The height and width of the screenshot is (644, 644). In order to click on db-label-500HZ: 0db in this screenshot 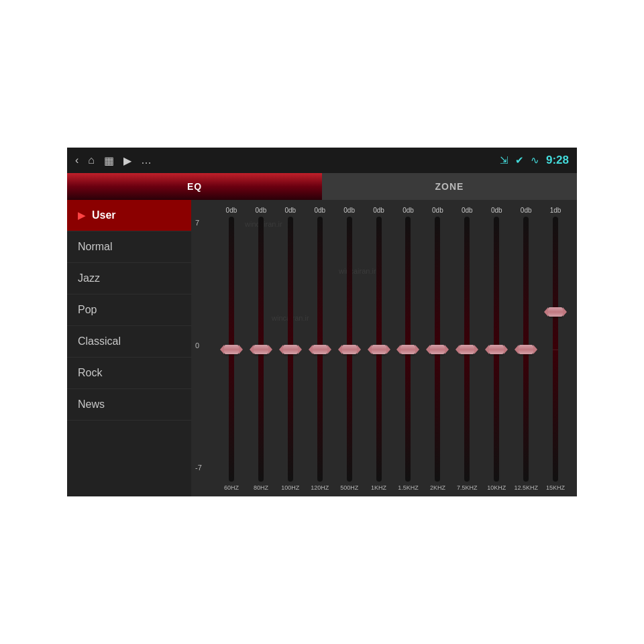, I will do `click(350, 211)`.